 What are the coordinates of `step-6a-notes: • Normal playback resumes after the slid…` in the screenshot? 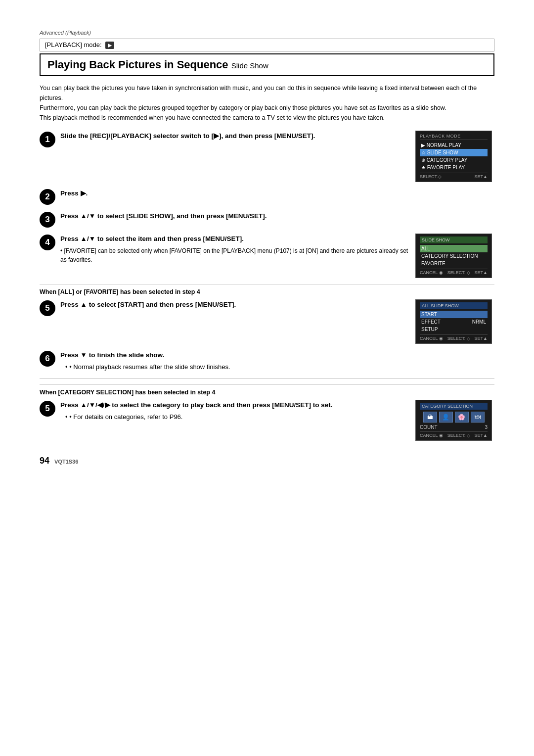 It's located at (277, 367).